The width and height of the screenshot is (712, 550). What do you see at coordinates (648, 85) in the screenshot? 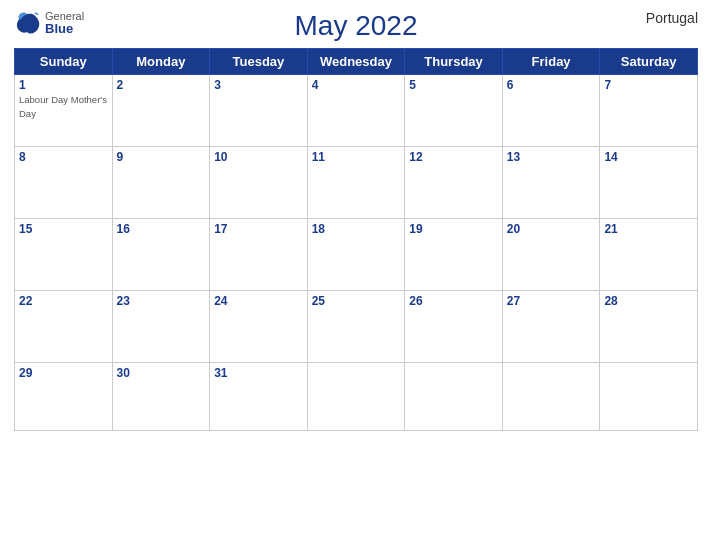
I see `day-number: 7` at bounding box center [648, 85].